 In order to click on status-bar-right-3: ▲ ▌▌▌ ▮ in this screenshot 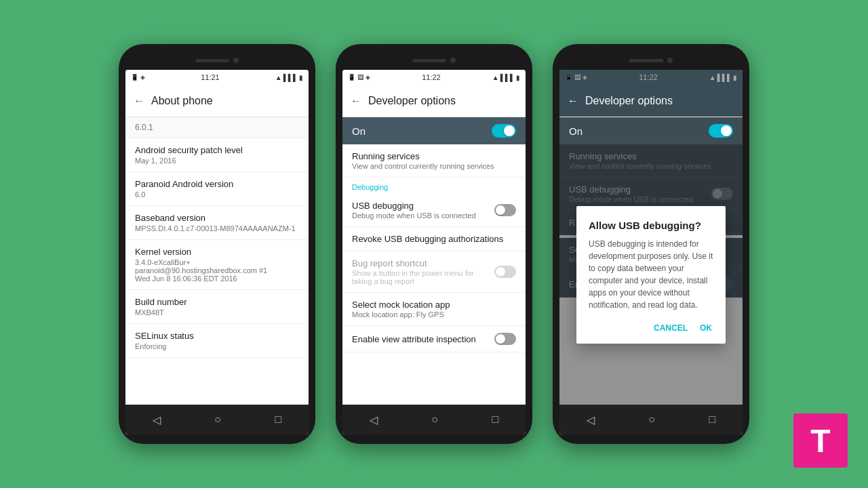, I will do `click(723, 77)`.